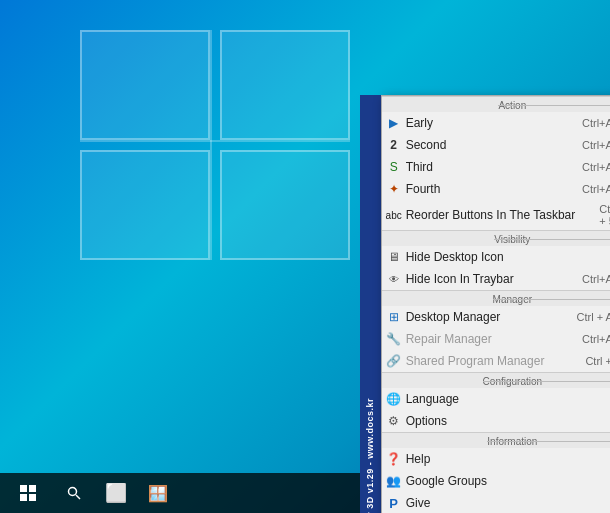 The width and height of the screenshot is (610, 513). What do you see at coordinates (508, 399) in the screenshot?
I see `language-label: Language` at bounding box center [508, 399].